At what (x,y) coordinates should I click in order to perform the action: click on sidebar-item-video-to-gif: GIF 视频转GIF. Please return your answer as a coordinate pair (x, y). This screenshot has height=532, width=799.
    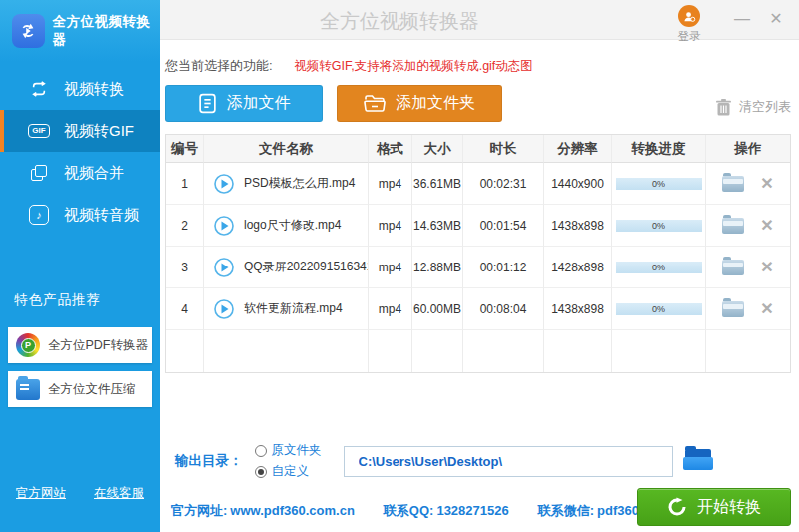
    Looking at the image, I should click on (80, 131).